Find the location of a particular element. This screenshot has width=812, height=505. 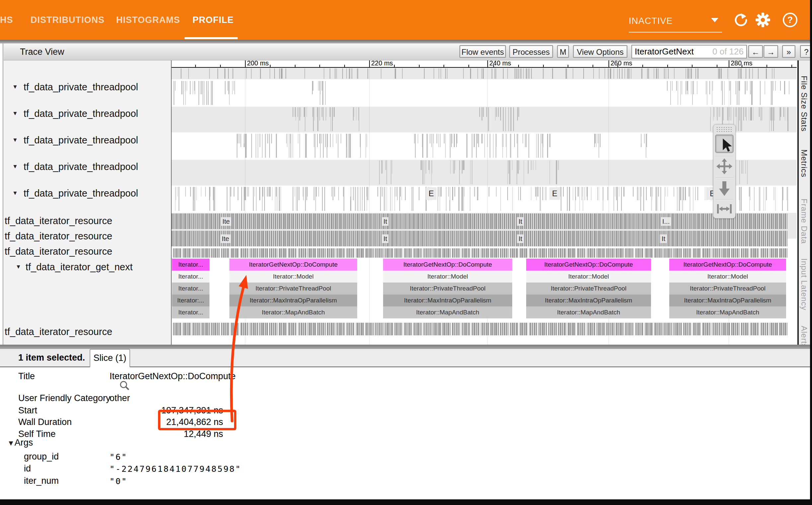

pan-tool-button is located at coordinates (725, 166).